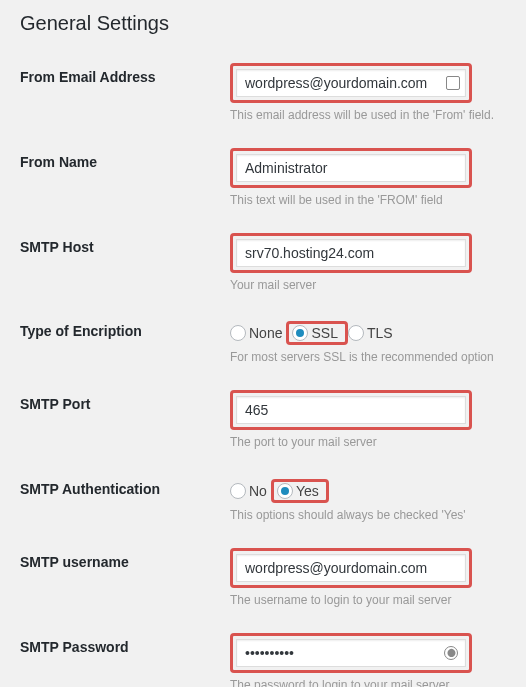 This screenshot has height=687, width=526. What do you see at coordinates (263, 342) in the screenshot?
I see `row-encription: Type of Encription None SSL TLS` at bounding box center [263, 342].